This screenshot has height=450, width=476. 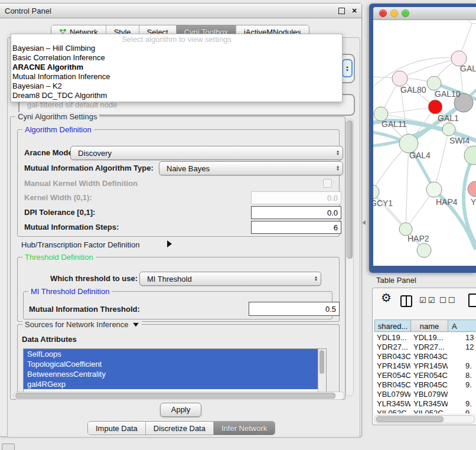 What do you see at coordinates (251, 168) in the screenshot?
I see `mi-algorithm-type-combo: Naive Bayes ▲▼` at bounding box center [251, 168].